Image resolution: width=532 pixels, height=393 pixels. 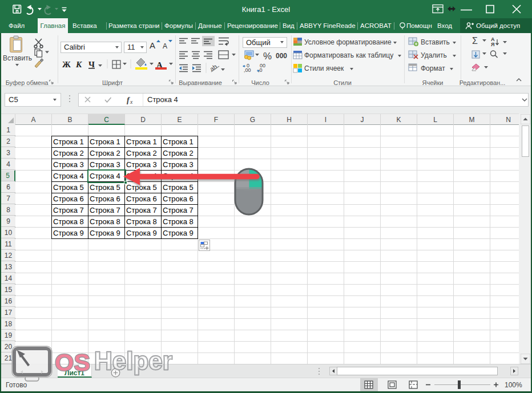 I want to click on svg-text: Σ, so click(x=475, y=41).